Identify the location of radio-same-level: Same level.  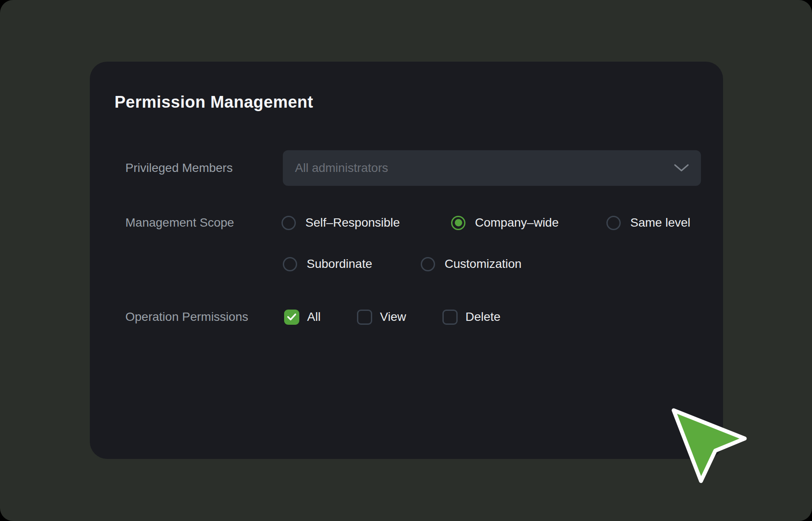
(648, 223).